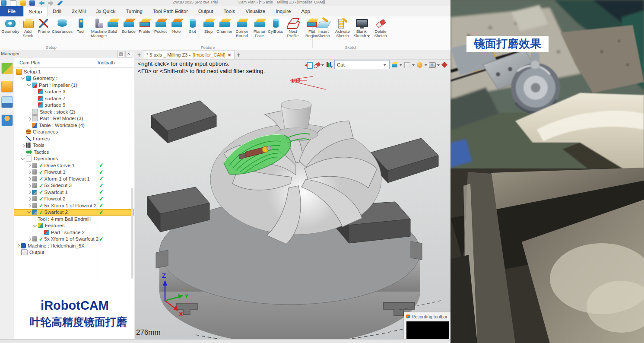 The width and height of the screenshot is (644, 343). Describe the element at coordinates (255, 11) in the screenshot. I see `tab-visualize: Visualize` at that location.